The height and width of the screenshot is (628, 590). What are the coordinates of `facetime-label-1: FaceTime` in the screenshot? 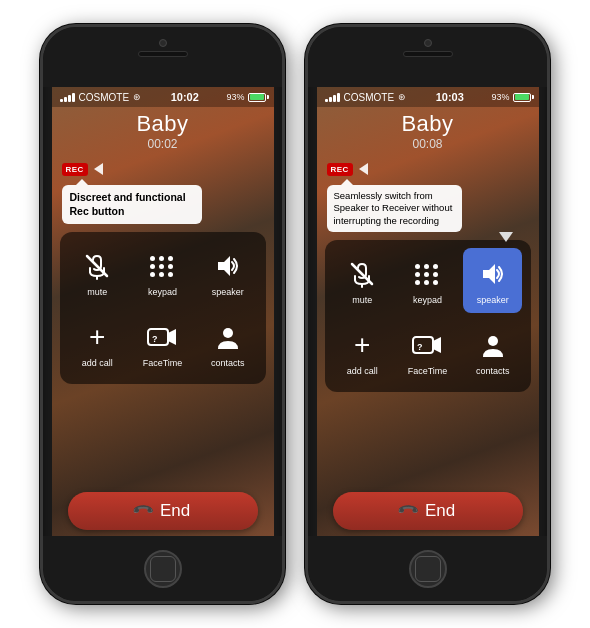 It's located at (163, 363).